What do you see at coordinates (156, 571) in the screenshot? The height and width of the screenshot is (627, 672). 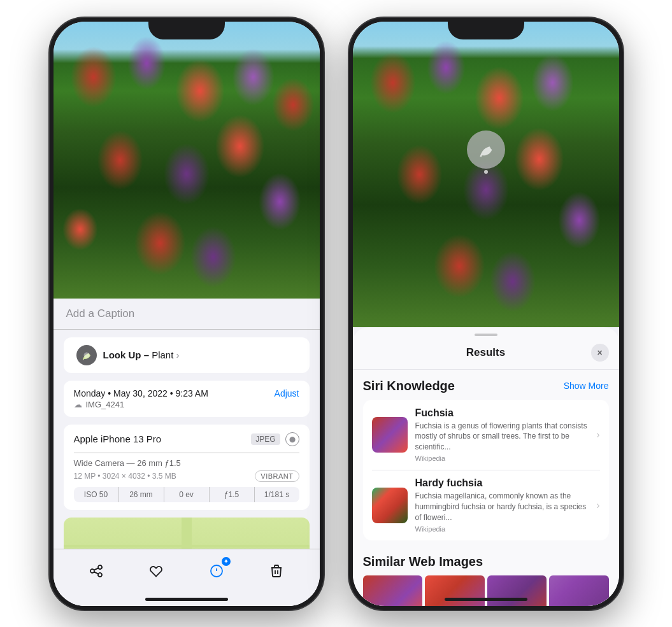 I see `favorite-button` at bounding box center [156, 571].